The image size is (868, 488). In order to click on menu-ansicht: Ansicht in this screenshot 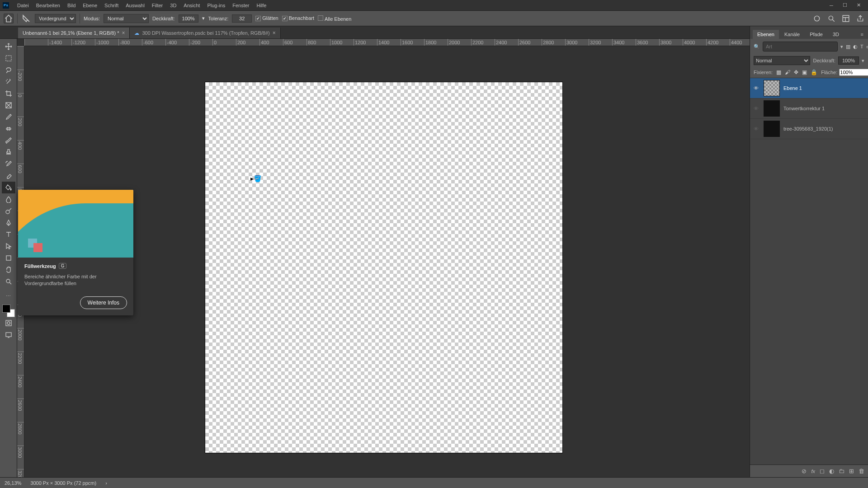, I will do `click(192, 5)`.